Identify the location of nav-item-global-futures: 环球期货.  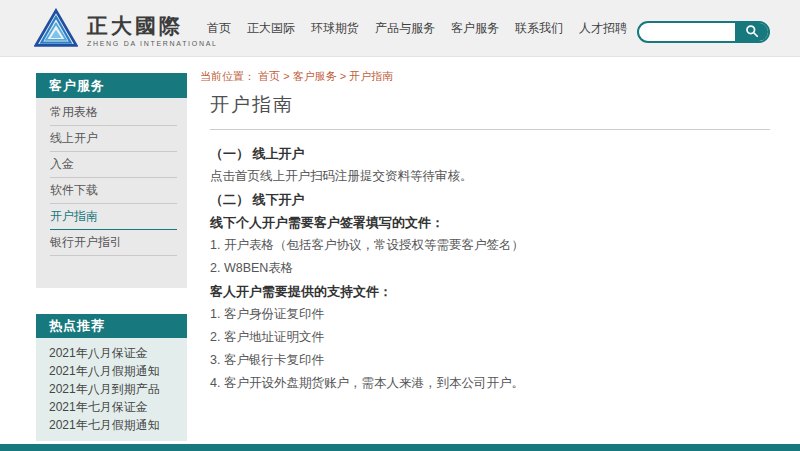
(335, 28).